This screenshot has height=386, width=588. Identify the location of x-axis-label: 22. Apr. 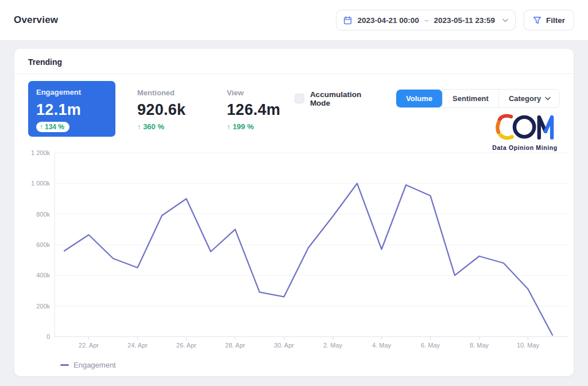
(88, 345).